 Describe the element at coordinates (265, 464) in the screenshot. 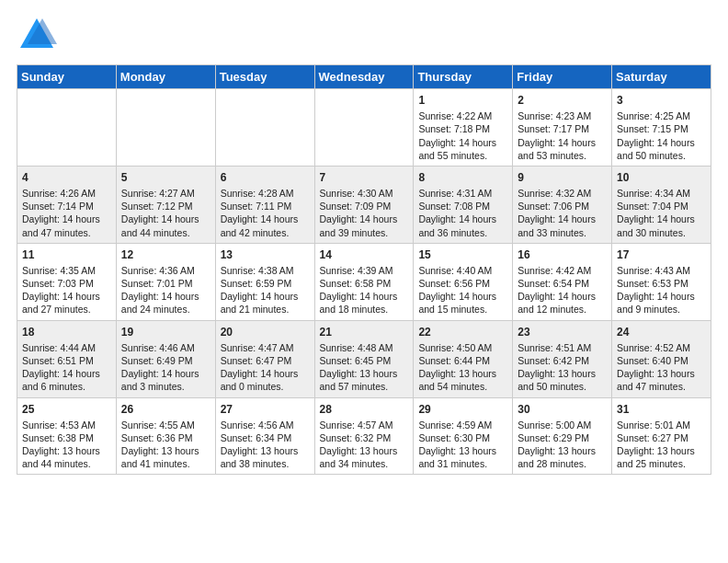

I see `day-info: and 38 minutes.` at that location.